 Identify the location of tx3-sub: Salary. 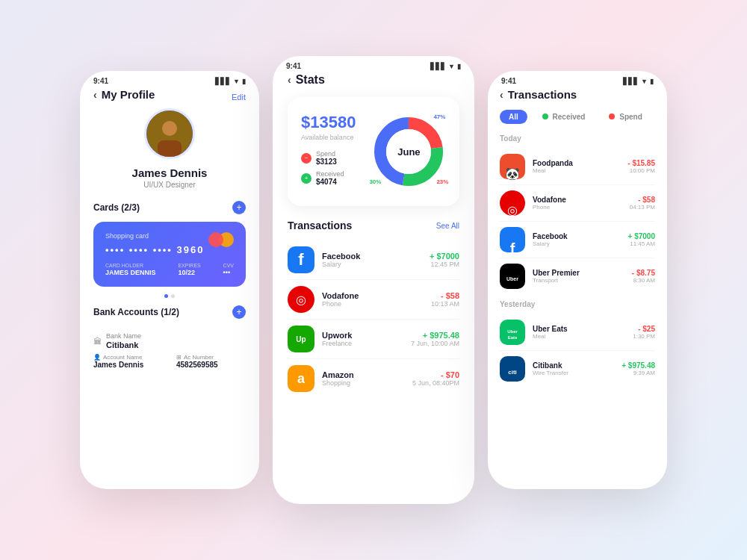
(577, 243).